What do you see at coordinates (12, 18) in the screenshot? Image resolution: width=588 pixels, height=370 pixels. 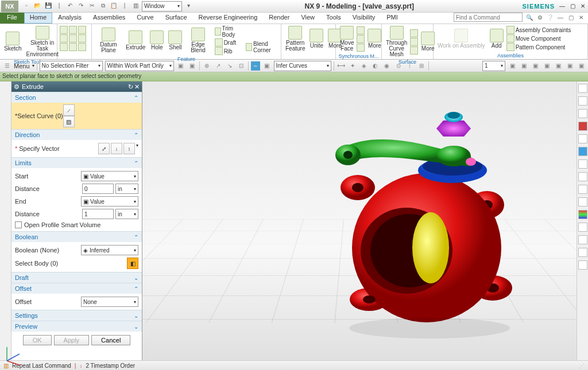 I see `file-tab: File` at bounding box center [12, 18].